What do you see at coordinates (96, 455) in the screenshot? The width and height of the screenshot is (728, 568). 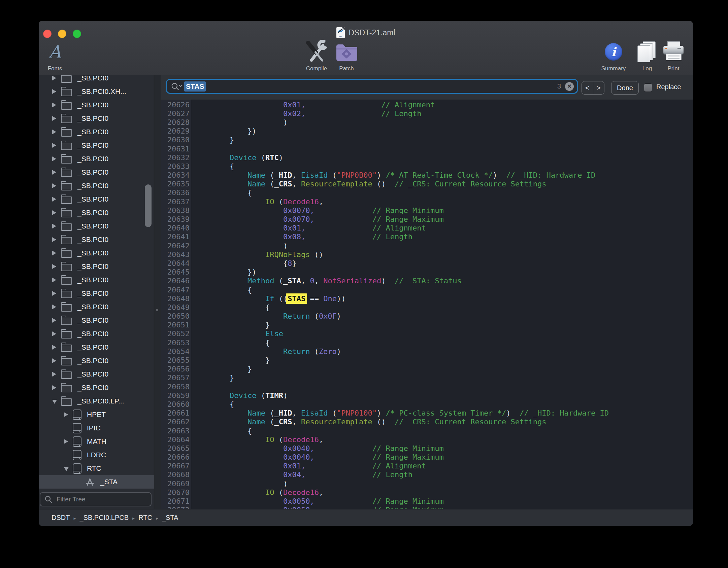 I see `tree-item-ldrc: LDRC` at bounding box center [96, 455].